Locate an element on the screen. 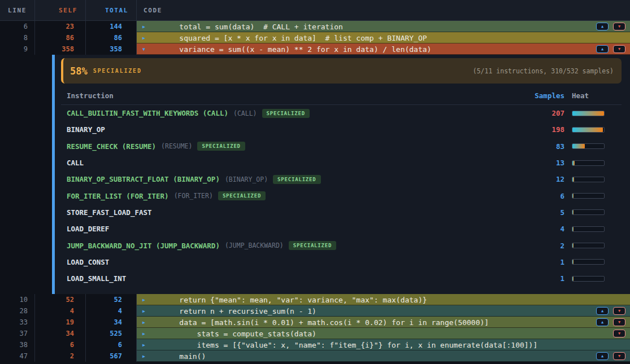  code-cell: ▶ main()▲▼ is located at coordinates (383, 356).